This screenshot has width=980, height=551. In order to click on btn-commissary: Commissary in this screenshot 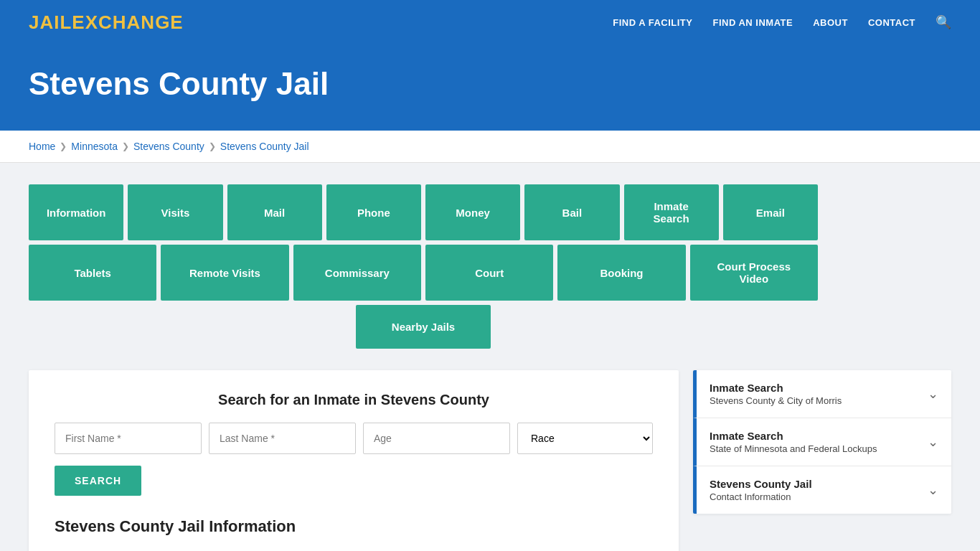, I will do `click(357, 273)`.